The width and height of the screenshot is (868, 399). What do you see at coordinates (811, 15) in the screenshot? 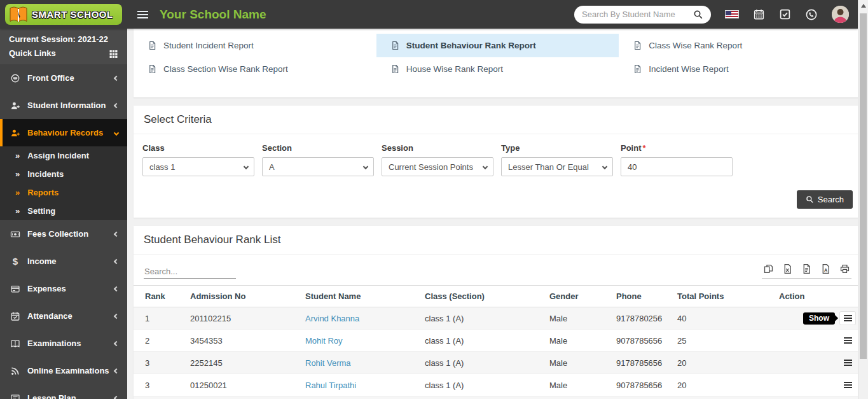
I see `whatsapp-icon` at bounding box center [811, 15].